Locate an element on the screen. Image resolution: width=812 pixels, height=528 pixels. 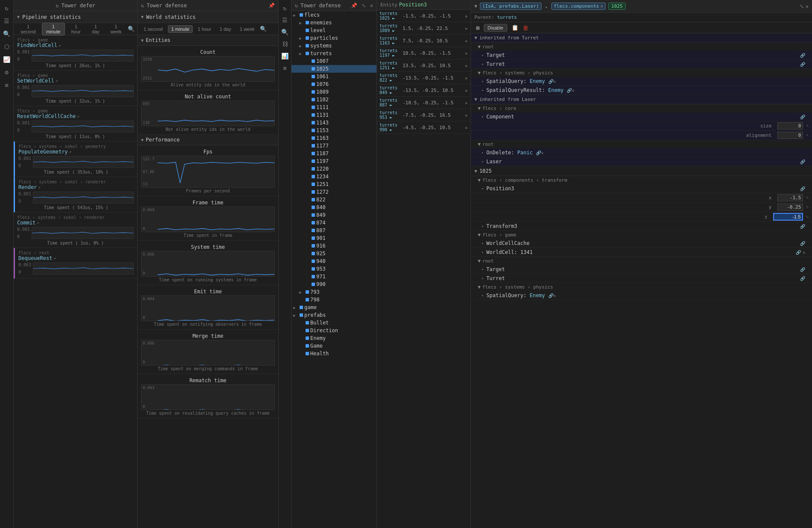
mid-refresh-icon: ↻ is located at coordinates (285, 8).